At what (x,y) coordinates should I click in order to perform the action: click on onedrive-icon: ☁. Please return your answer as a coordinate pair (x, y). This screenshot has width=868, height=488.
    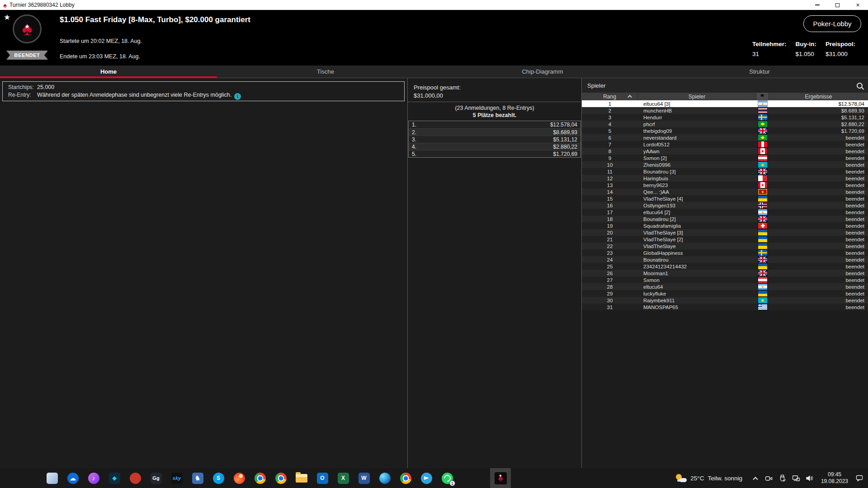
    Looking at the image, I should click on (73, 478).